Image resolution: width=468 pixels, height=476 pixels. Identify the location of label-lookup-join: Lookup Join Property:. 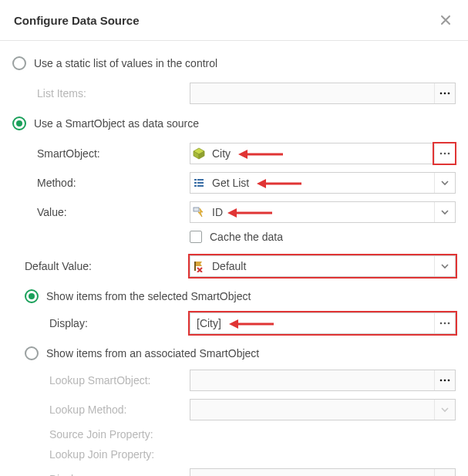
(120, 454).